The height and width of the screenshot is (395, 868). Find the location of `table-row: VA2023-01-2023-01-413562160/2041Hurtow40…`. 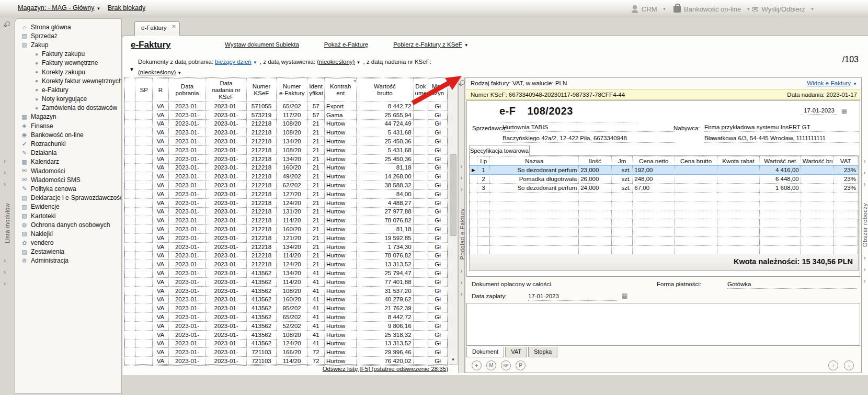

table-row: VA2023-01-2023-01-413562160/2041Hurtow40… is located at coordinates (287, 299).